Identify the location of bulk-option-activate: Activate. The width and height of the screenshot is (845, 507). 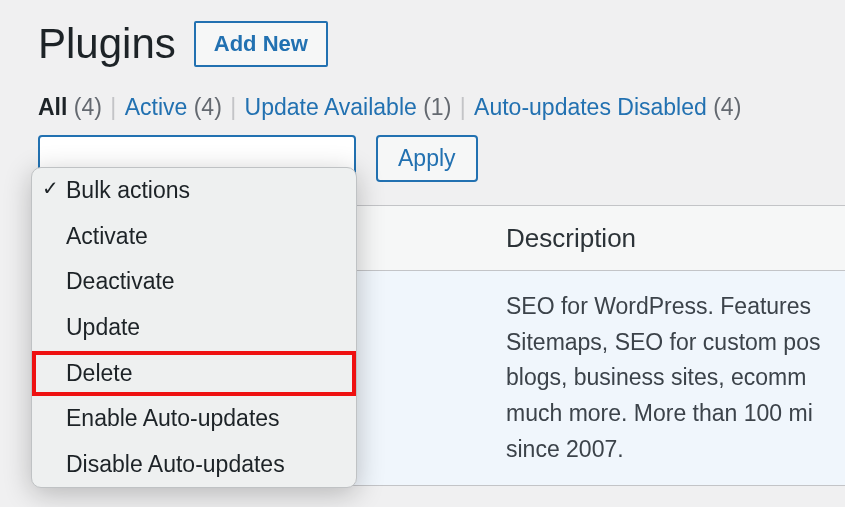
(194, 237).